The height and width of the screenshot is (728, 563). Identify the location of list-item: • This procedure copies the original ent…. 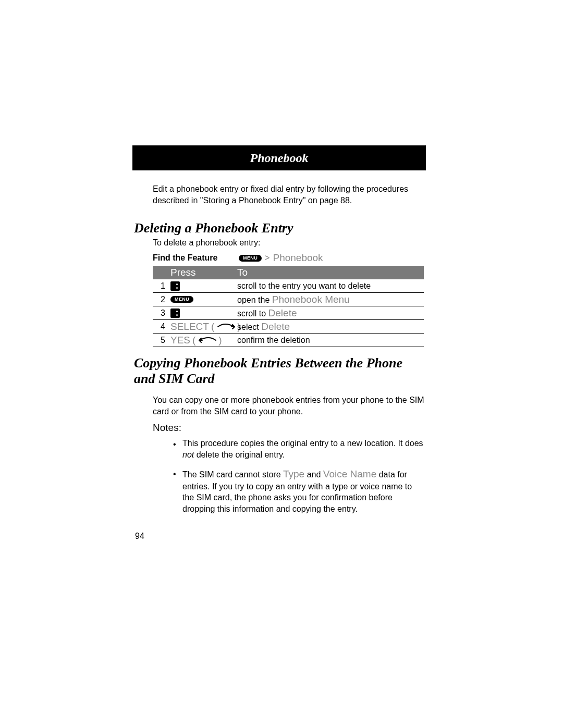
(298, 449).